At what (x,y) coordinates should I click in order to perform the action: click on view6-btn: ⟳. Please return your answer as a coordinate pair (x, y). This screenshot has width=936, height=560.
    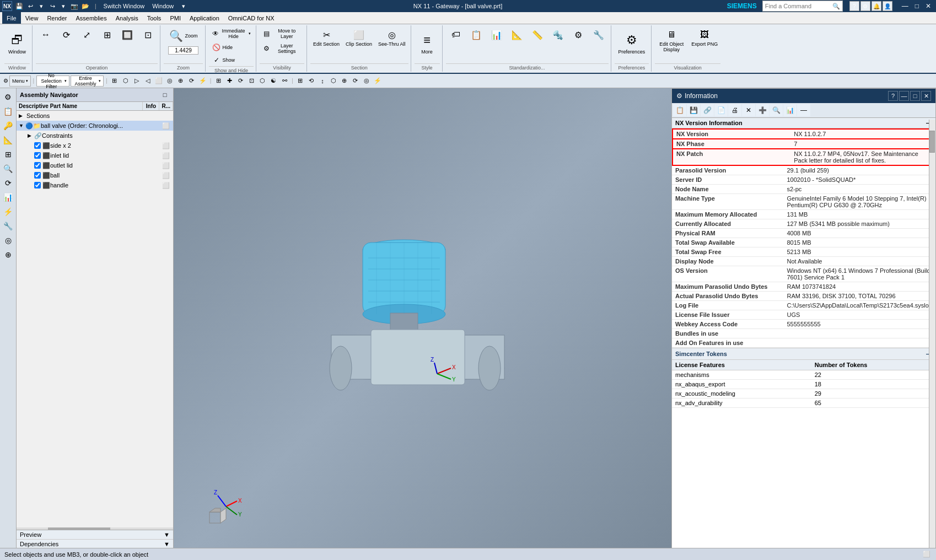
    Looking at the image, I should click on (356, 81).